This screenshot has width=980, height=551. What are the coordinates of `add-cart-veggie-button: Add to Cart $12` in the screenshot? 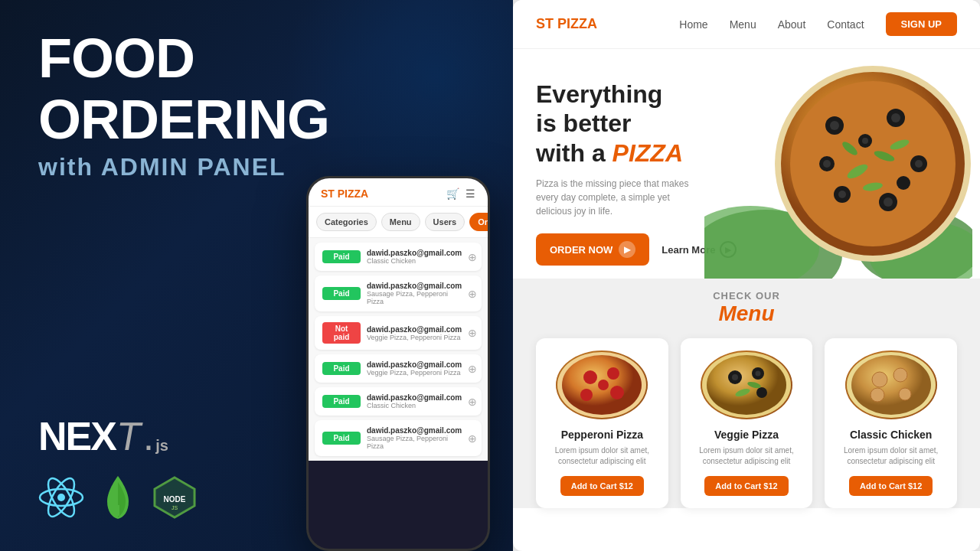 It's located at (746, 486).